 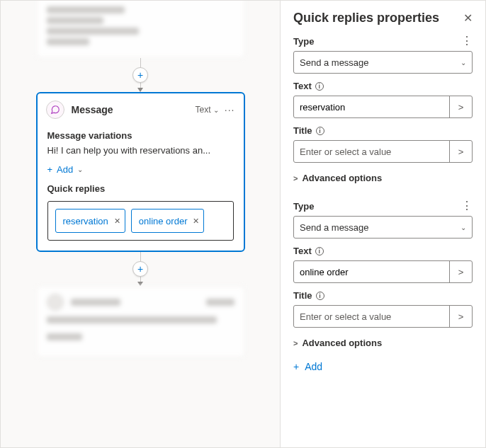 I want to click on blurred-card-top, so click(x=140, y=30).